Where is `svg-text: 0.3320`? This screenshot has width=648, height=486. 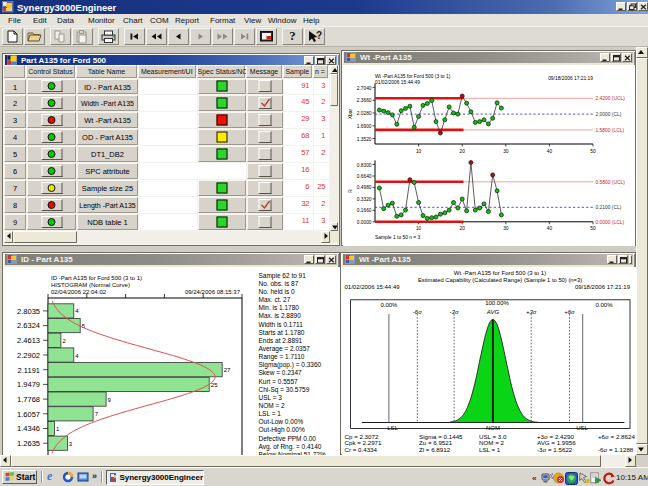
svg-text: 0.3320 is located at coordinates (364, 200).